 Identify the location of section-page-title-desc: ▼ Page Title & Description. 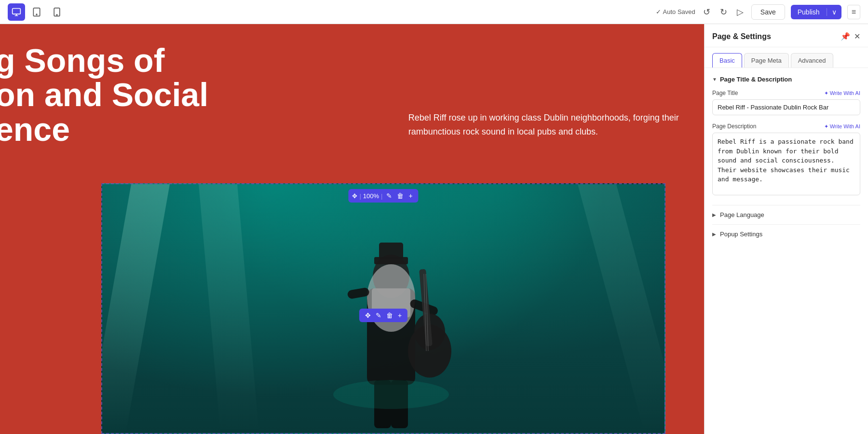
(786, 79).